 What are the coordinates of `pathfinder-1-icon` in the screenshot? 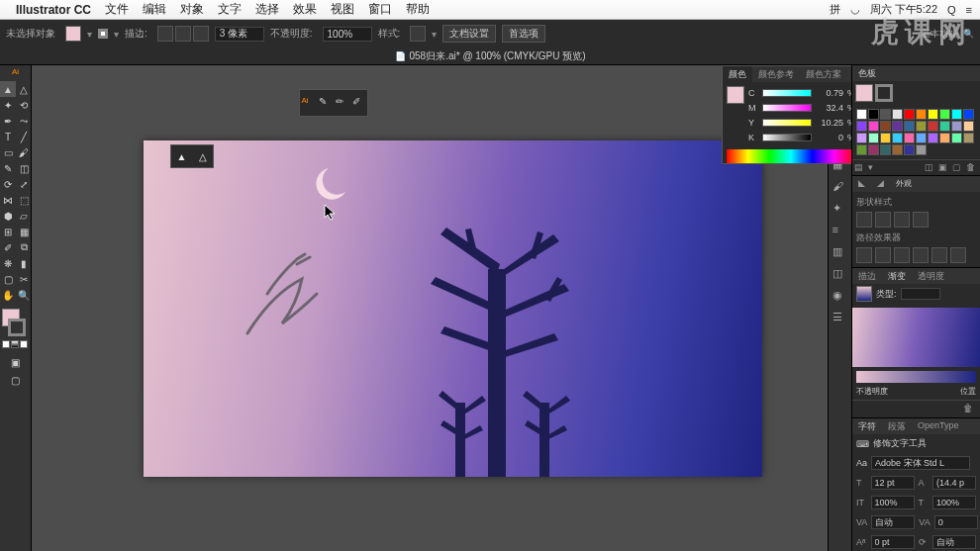 It's located at (864, 220).